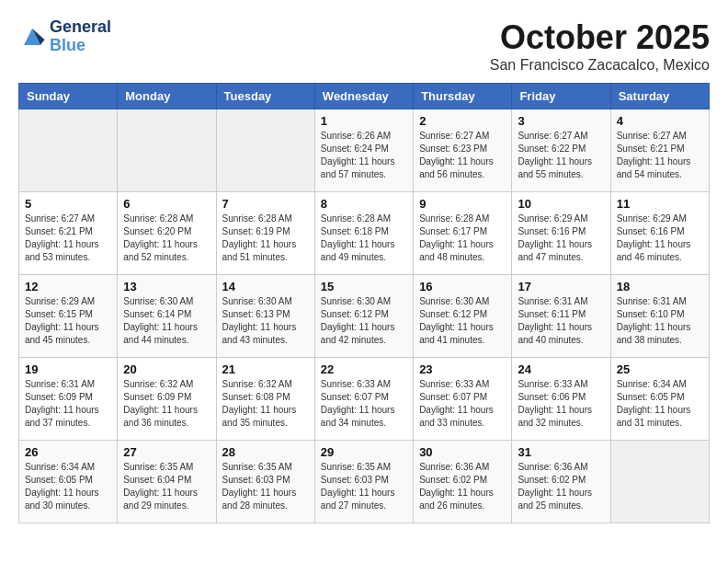  Describe the element at coordinates (167, 97) in the screenshot. I see `weekday-header-monday: Monday` at that location.